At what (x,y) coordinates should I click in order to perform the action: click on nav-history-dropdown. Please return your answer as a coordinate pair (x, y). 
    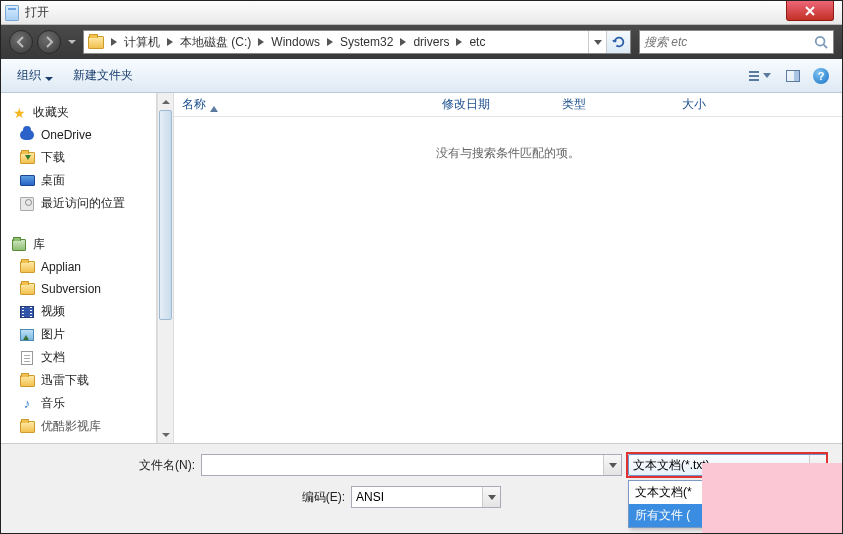
    Looking at the image, I should click on (72, 42).